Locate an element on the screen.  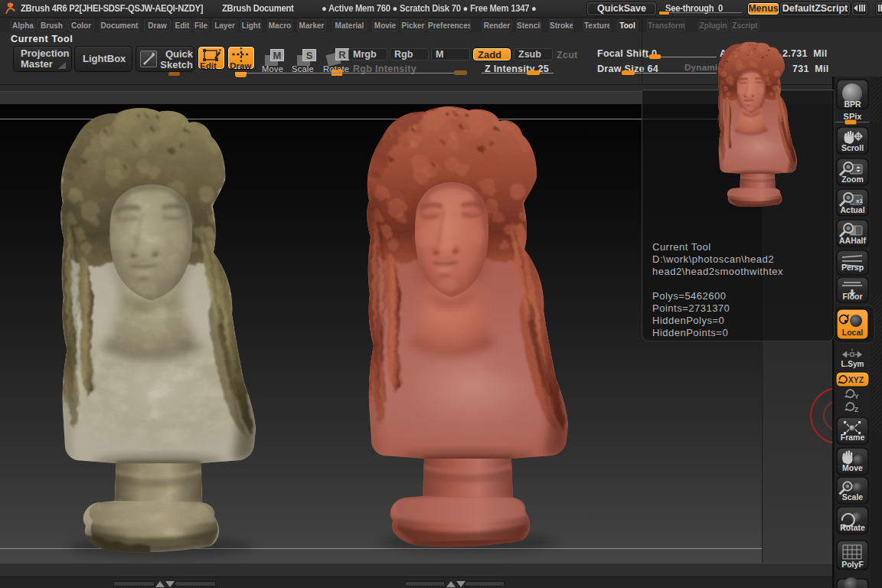
svg-text: Floor is located at coordinates (852, 296).